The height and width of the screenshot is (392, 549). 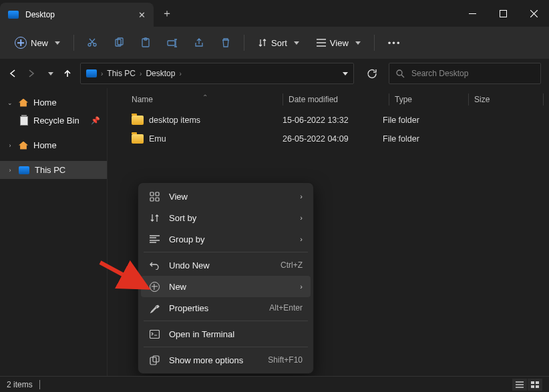 What do you see at coordinates (333, 120) in the screenshot?
I see `file-date: 15-06-2022 13:32` at bounding box center [333, 120].